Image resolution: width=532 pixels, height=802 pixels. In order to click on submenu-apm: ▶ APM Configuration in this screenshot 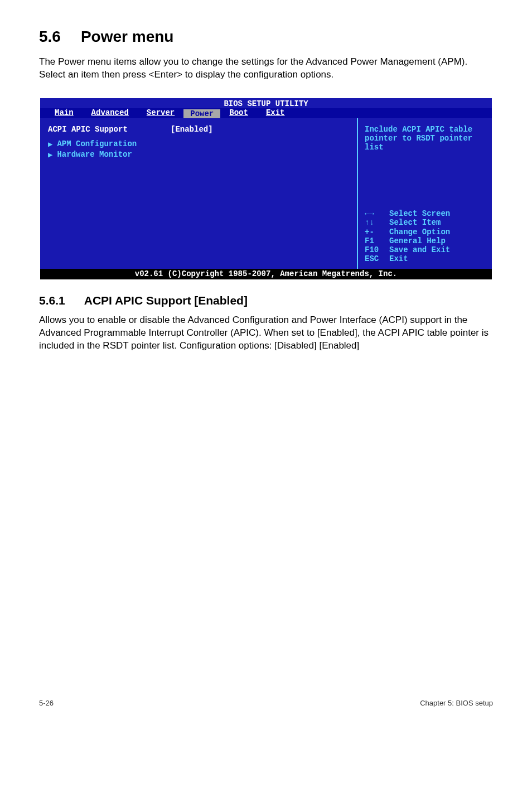, I will do `click(200, 144)`.